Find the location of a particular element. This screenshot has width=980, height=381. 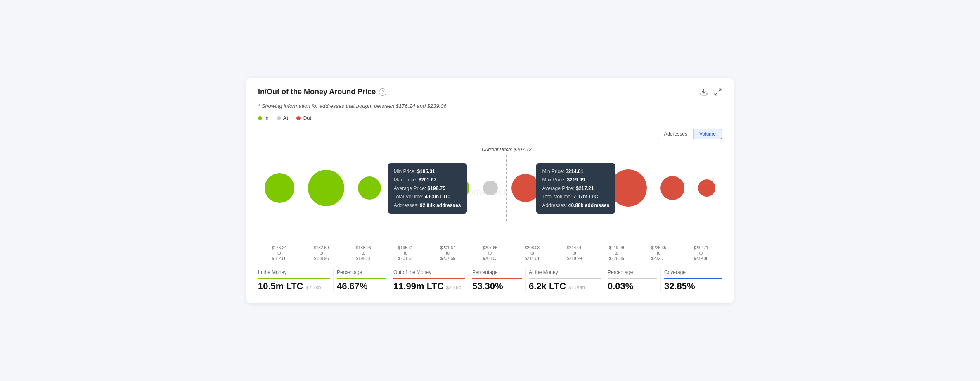

x-label-5: $201.67to$207.65 is located at coordinates (448, 253).